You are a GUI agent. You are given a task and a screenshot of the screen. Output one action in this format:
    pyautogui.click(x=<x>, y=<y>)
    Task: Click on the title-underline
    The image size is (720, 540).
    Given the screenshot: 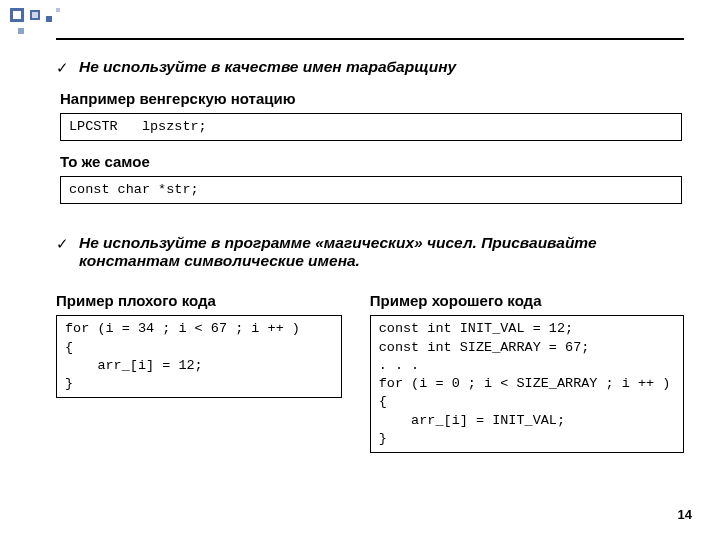 What is the action you would take?
    pyautogui.click(x=370, y=39)
    